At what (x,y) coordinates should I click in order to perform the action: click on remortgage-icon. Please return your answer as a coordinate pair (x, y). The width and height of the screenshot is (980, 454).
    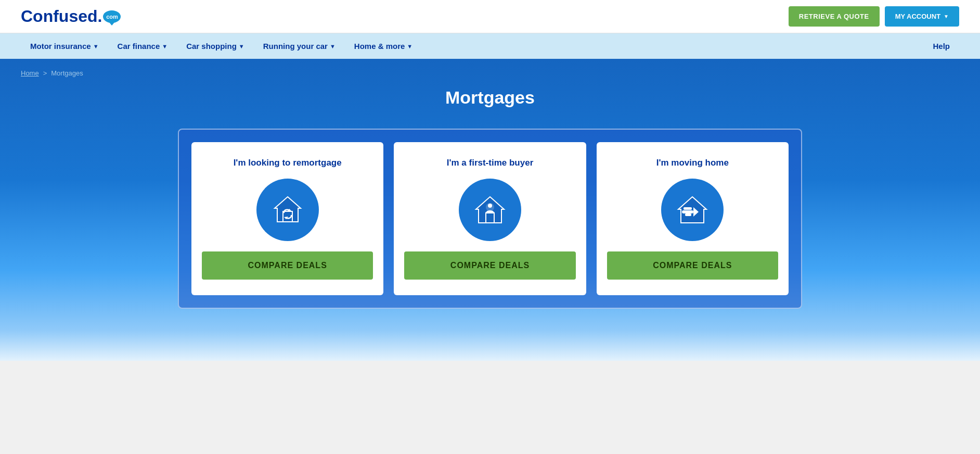
    Looking at the image, I should click on (288, 210).